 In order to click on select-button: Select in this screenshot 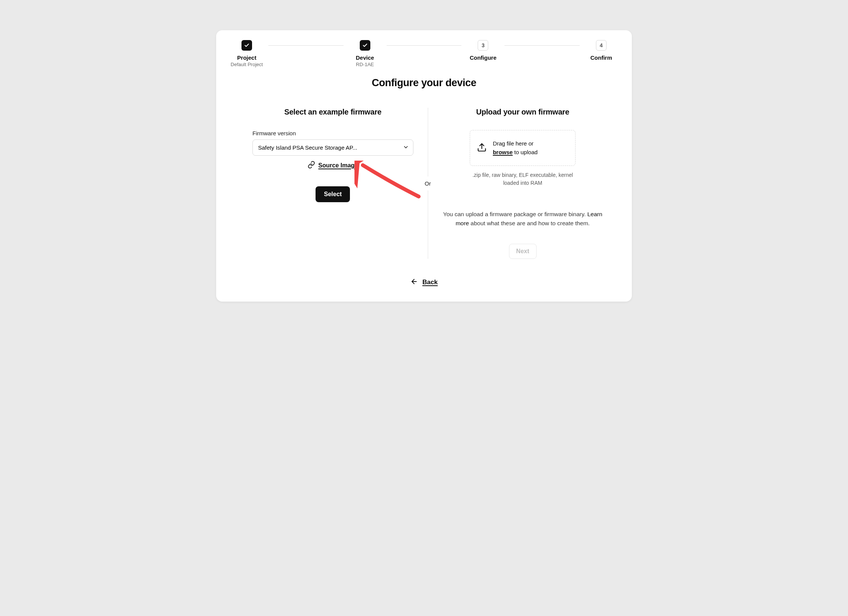, I will do `click(333, 194)`.